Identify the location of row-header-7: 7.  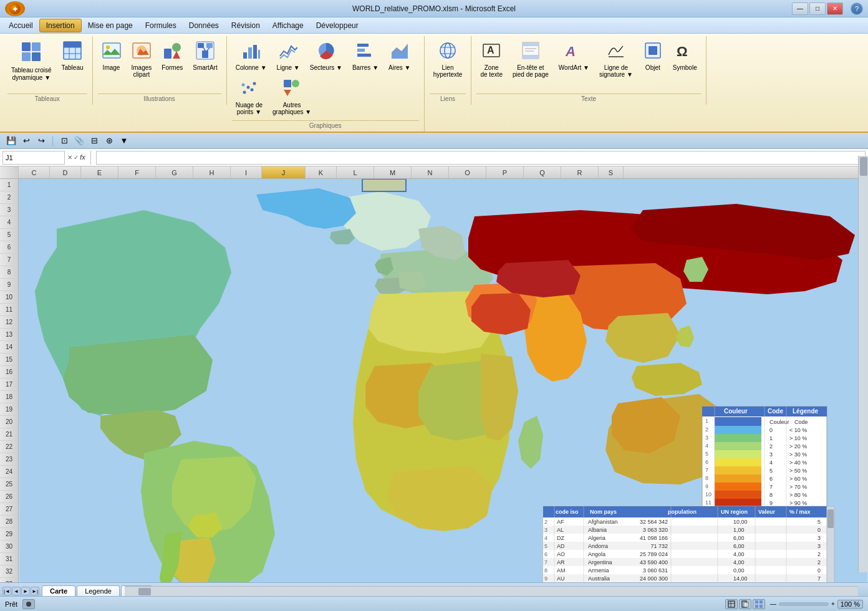
(9, 260).